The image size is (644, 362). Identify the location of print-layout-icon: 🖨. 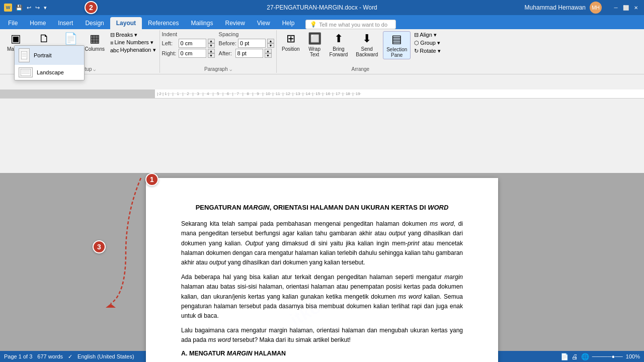
(575, 357).